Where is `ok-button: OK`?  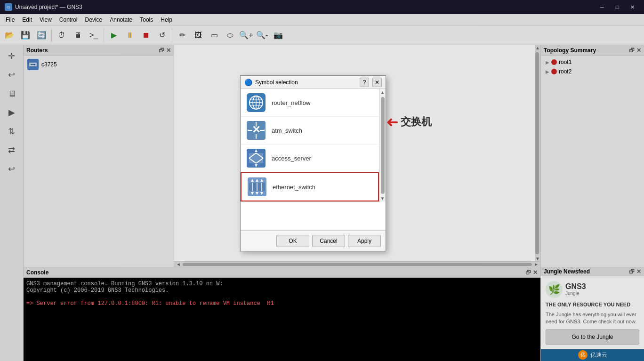
ok-button: OK is located at coordinates (293, 241).